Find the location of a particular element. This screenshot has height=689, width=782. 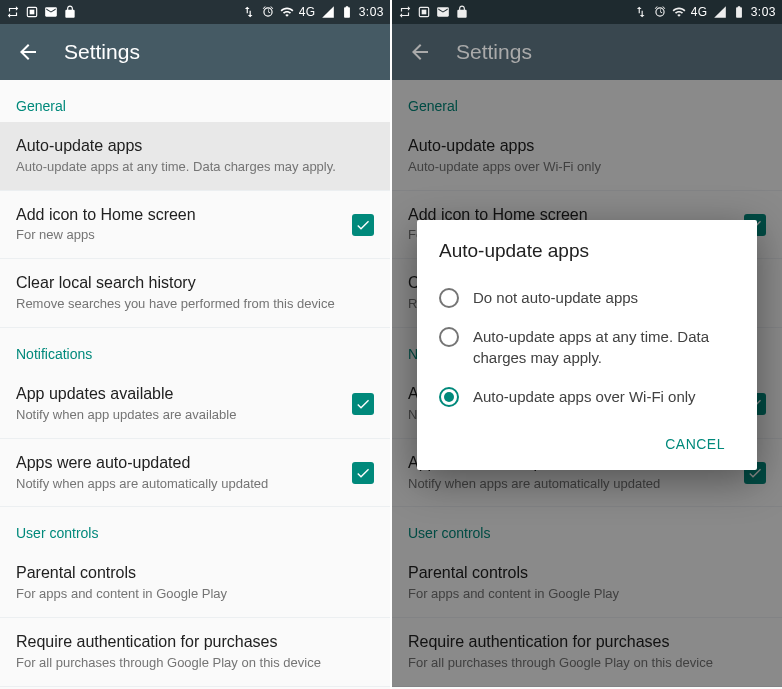

network-label: 4G is located at coordinates (308, 12).